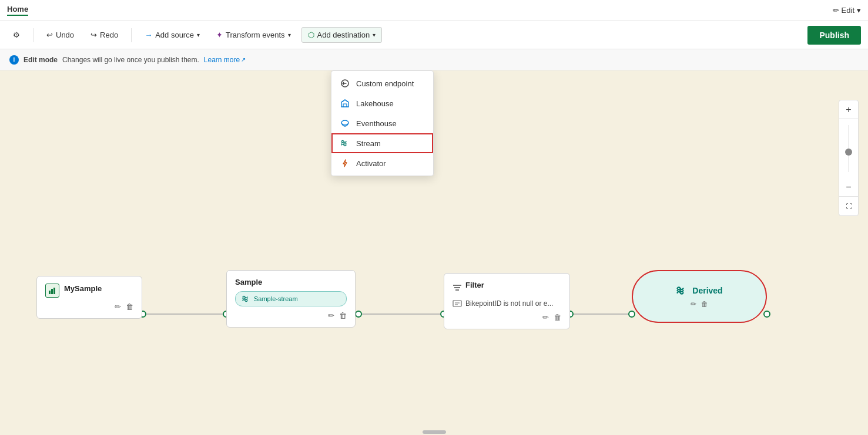 The height and width of the screenshot is (435, 868). What do you see at coordinates (118, 306) in the screenshot?
I see `mysample-edit-icon: ✏` at bounding box center [118, 306].